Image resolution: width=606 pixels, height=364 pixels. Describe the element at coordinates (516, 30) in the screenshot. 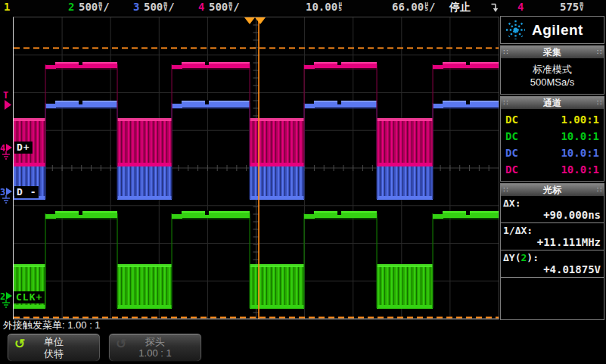

I see `agilent-logo-icon` at that location.